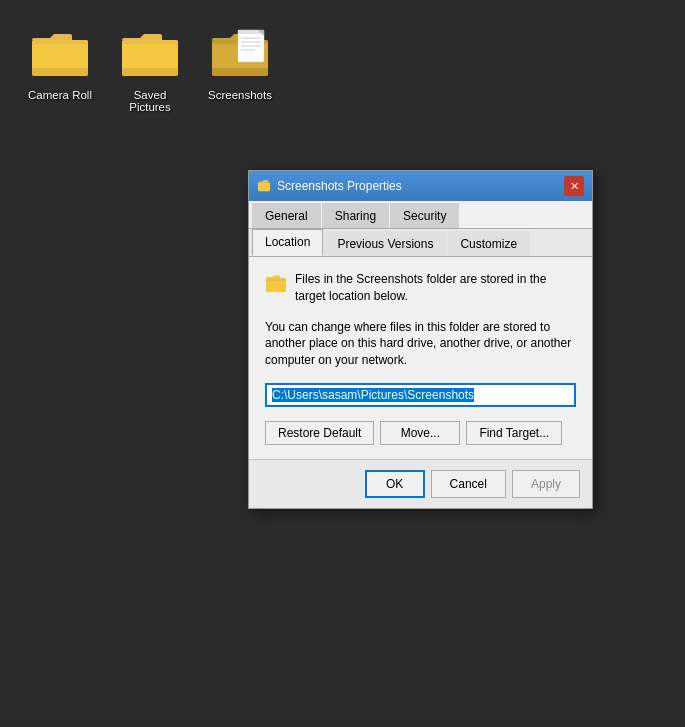  What do you see at coordinates (60, 52) in the screenshot?
I see `camera-roll-folder-icon` at bounding box center [60, 52].